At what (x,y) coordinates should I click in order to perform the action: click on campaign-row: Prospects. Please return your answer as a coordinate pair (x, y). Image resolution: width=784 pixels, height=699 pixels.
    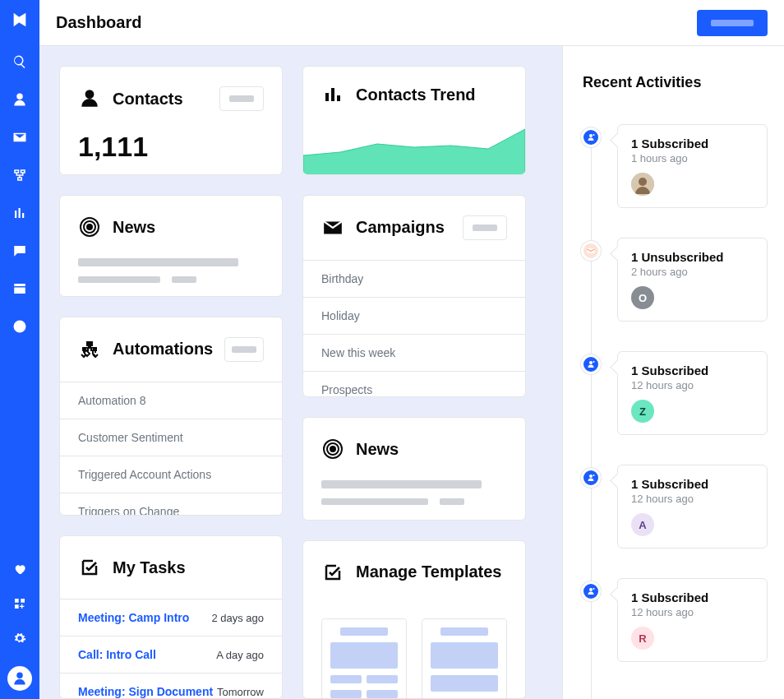
    Looking at the image, I should click on (414, 385).